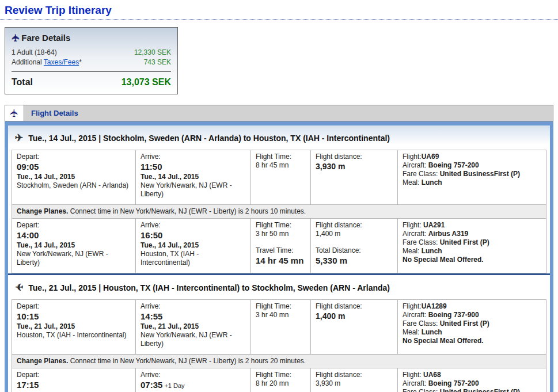  Describe the element at coordinates (354, 226) in the screenshot. I see `flight-distance-label: Flight distance:` at that location.